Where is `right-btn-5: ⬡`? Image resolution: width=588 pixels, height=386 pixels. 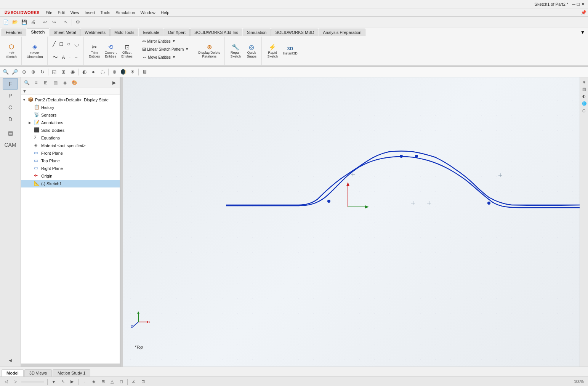
right-btn-5: ⬡ is located at coordinates (584, 111).